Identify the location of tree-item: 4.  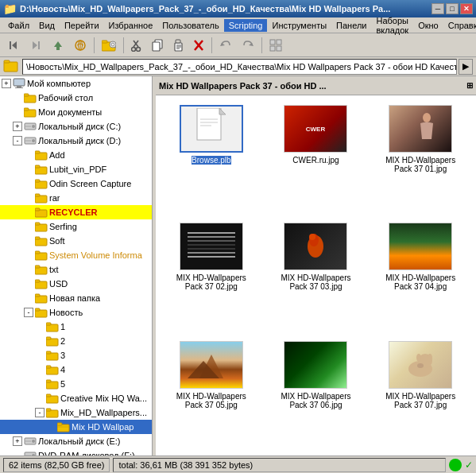
(76, 370).